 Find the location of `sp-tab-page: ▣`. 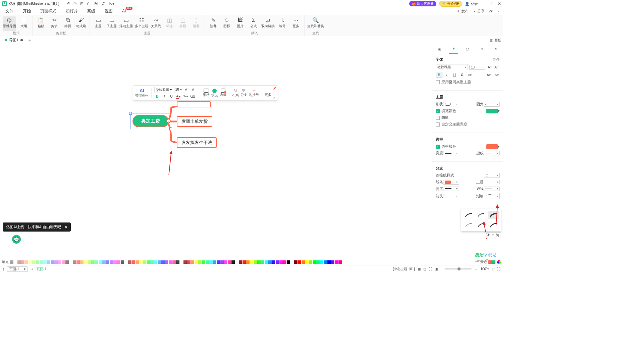

sp-tab-page: ▣ is located at coordinates (439, 49).